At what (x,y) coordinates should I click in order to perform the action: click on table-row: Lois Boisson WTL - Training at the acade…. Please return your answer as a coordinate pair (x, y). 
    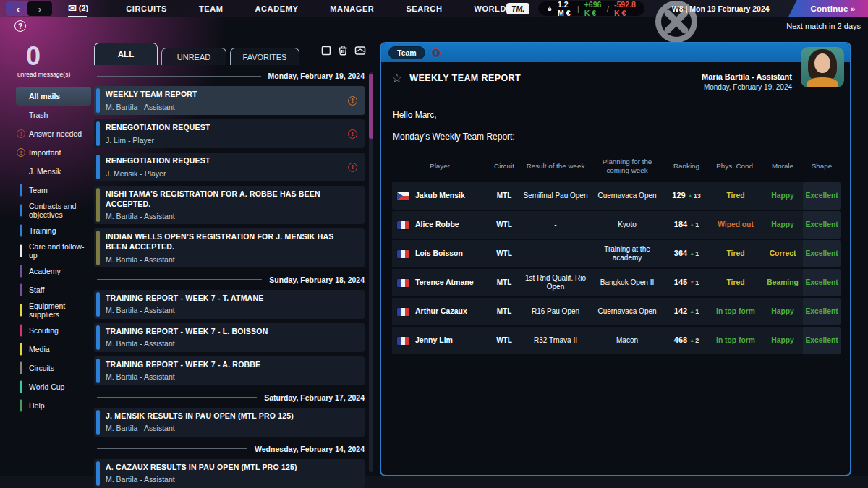
    Looking at the image, I should click on (616, 254).